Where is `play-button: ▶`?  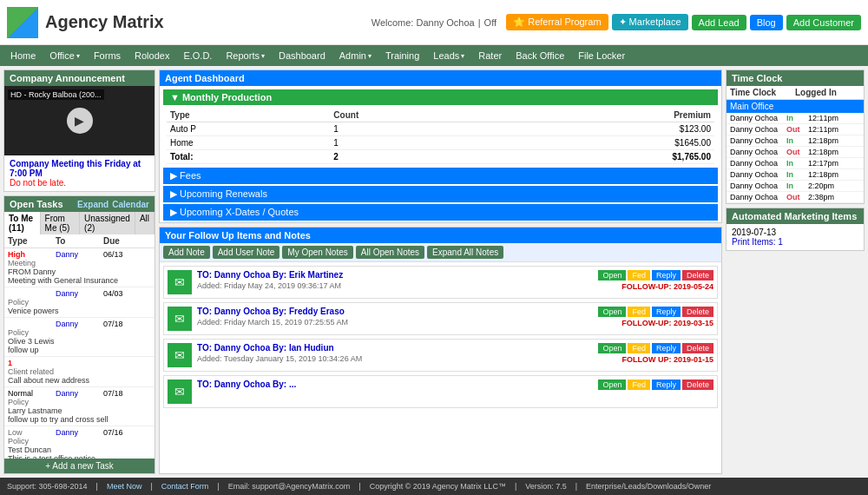
play-button: ▶ is located at coordinates (80, 121).